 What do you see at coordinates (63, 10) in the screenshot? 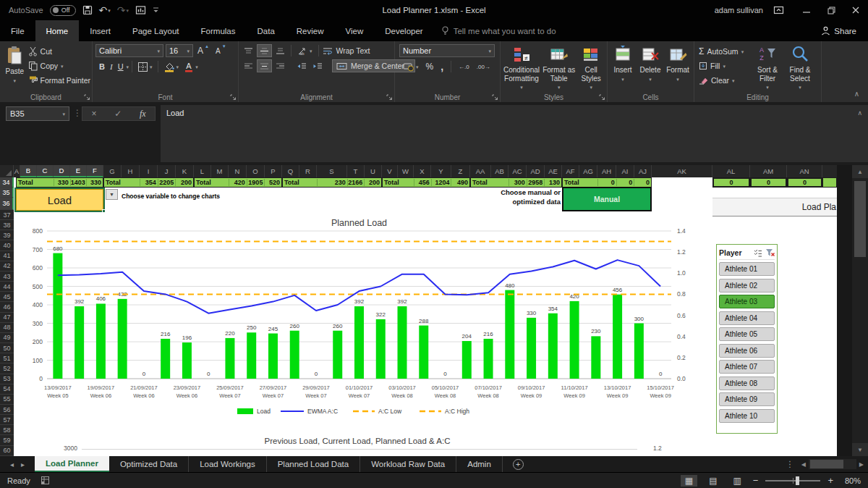
I see `autosave-toggle: Off` at bounding box center [63, 10].